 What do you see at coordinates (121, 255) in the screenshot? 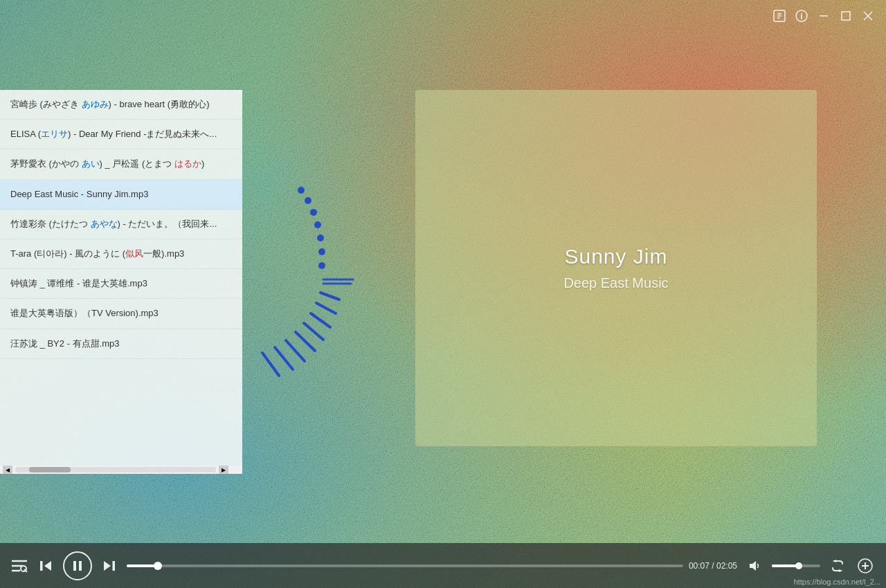
I see `playlist-item-6: T-ara (티아라) - 風のように (似风一般).mp3` at bounding box center [121, 255].